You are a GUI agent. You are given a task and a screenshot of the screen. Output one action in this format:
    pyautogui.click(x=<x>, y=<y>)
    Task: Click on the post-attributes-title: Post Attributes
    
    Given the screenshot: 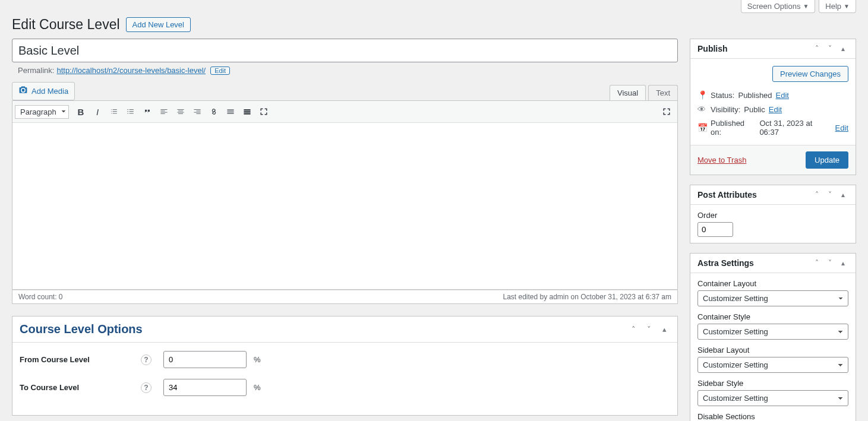 What is the action you would take?
    pyautogui.click(x=727, y=195)
    